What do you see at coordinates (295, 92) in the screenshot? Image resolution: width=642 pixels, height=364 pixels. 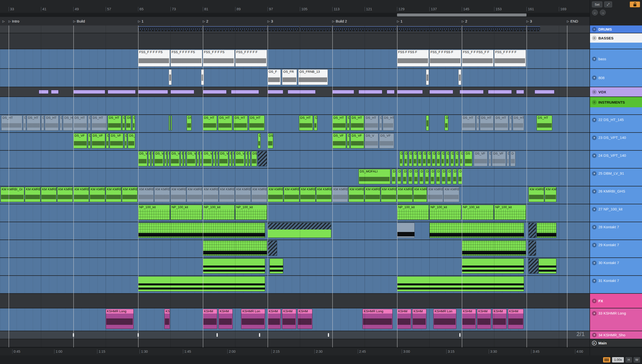 I see `track-lane-vox` at bounding box center [295, 92].